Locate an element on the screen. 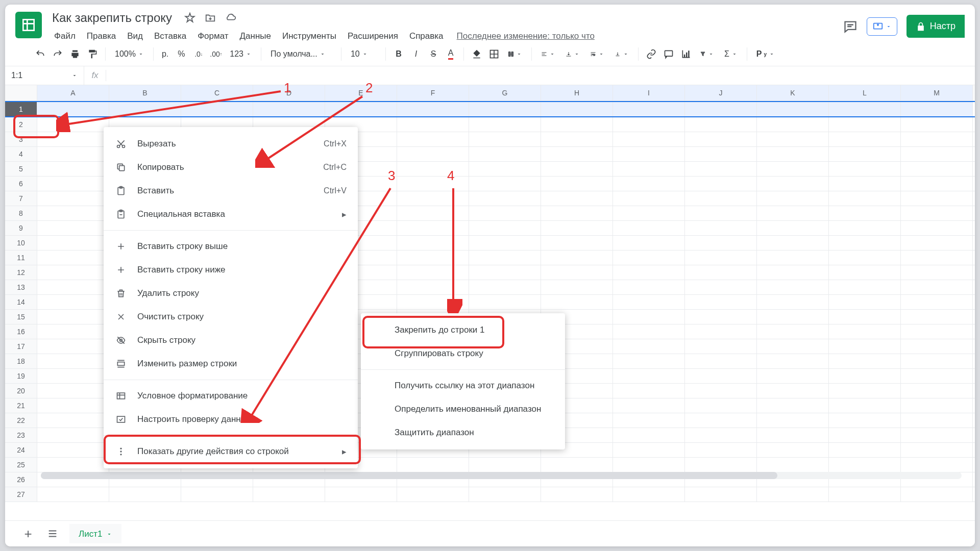 This screenshot has height=551, width=980. select-all-corner is located at coordinates (21, 93).